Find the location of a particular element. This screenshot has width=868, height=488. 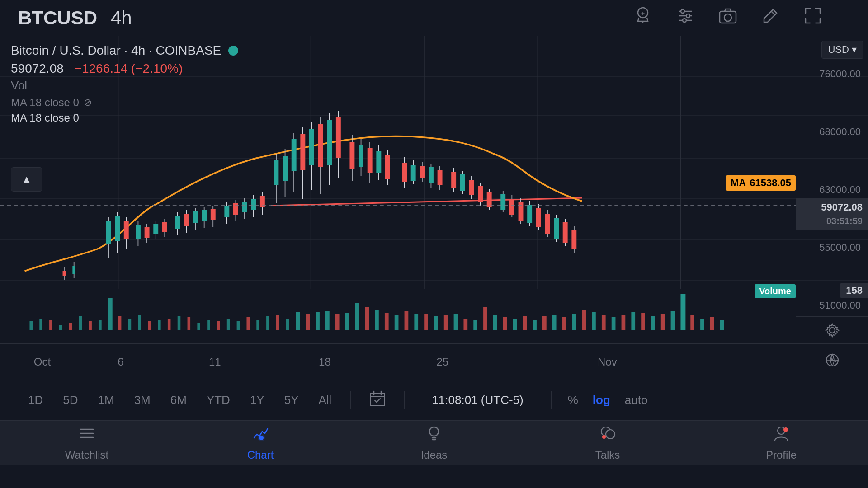

indicators-icon is located at coordinates (685, 18).